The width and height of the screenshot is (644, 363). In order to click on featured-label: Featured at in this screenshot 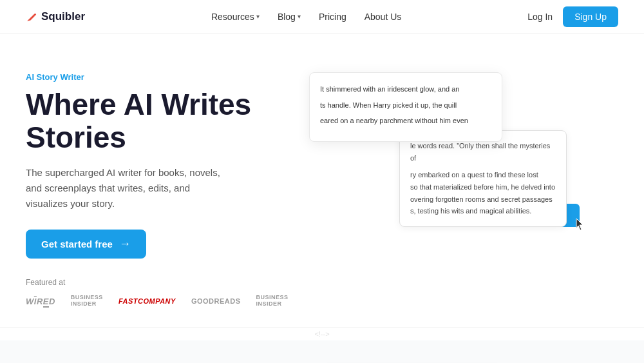, I will do `click(322, 282)`.